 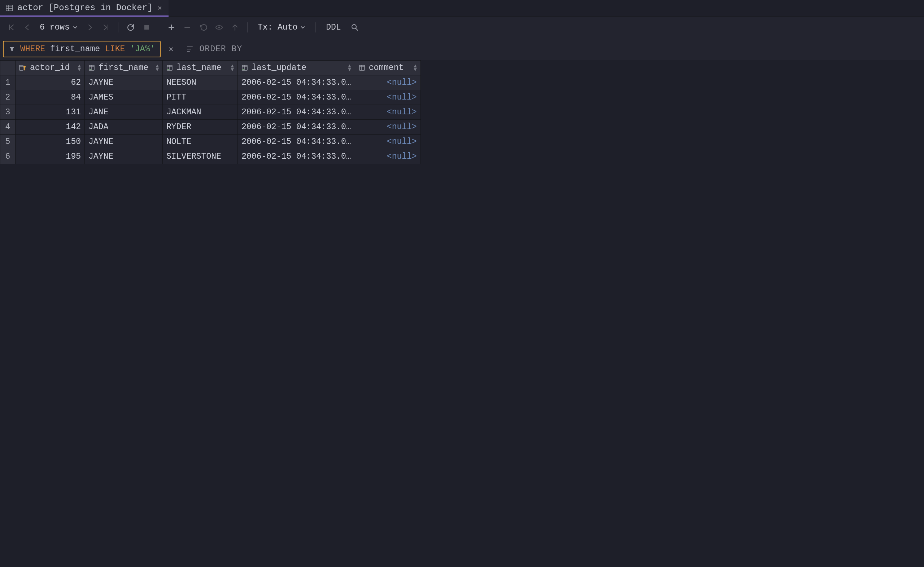 I want to click on transaction-mode-dropdown: Tx: Auto, so click(x=281, y=28).